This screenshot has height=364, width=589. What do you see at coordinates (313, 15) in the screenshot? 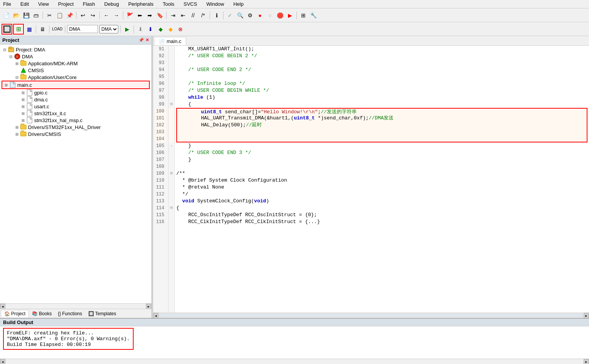
I see `wrench-btn: 🔧` at bounding box center [313, 15].